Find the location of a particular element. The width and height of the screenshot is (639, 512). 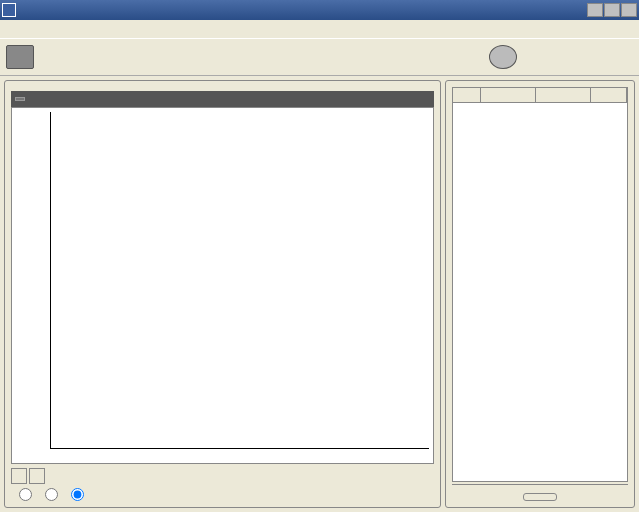

menubar is located at coordinates (320, 29).